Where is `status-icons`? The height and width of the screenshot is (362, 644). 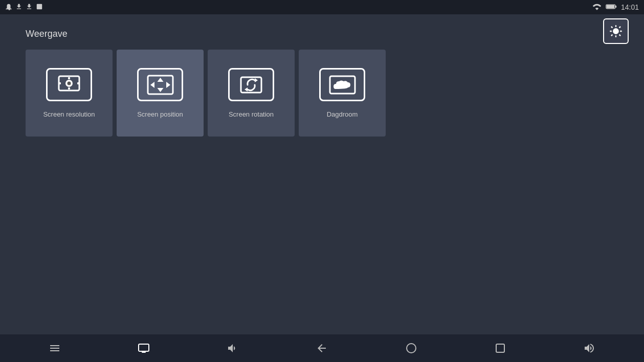 status-icons is located at coordinates (24, 7).